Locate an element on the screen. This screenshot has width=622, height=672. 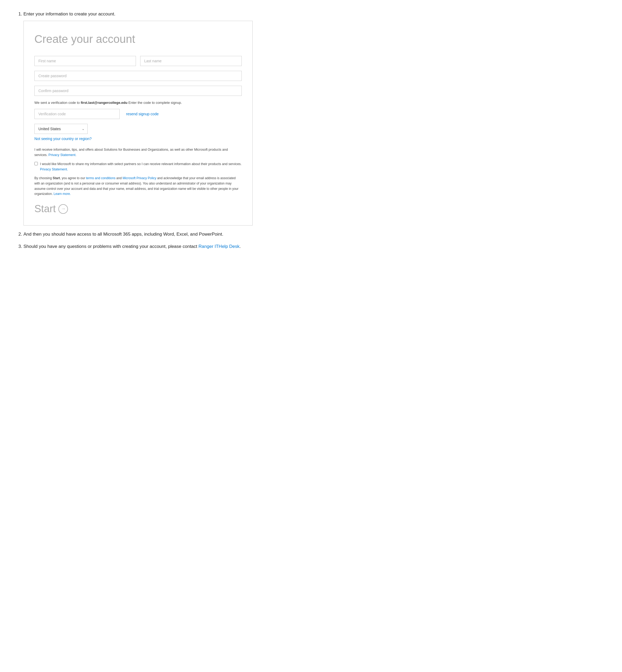
verification-email: first.last@rangercollege.edu is located at coordinates (104, 103).